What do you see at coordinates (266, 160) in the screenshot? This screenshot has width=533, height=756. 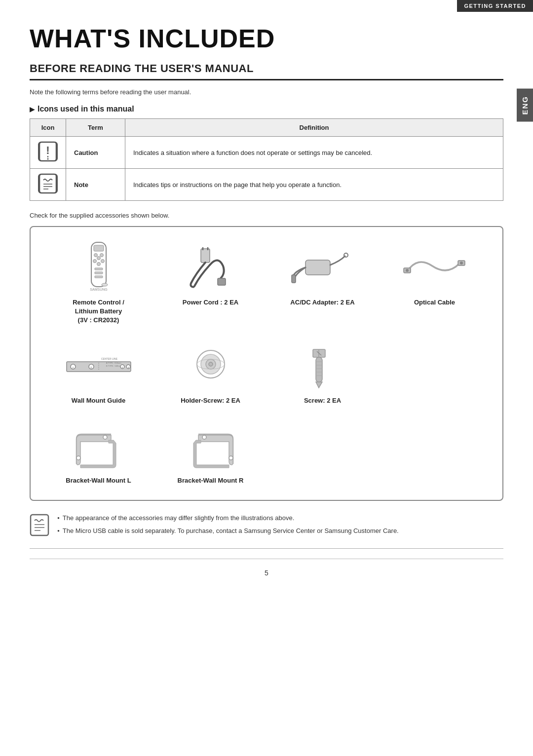 I see `icons-table: Icon Term Definition ! Caution Indicates…` at bounding box center [266, 160].